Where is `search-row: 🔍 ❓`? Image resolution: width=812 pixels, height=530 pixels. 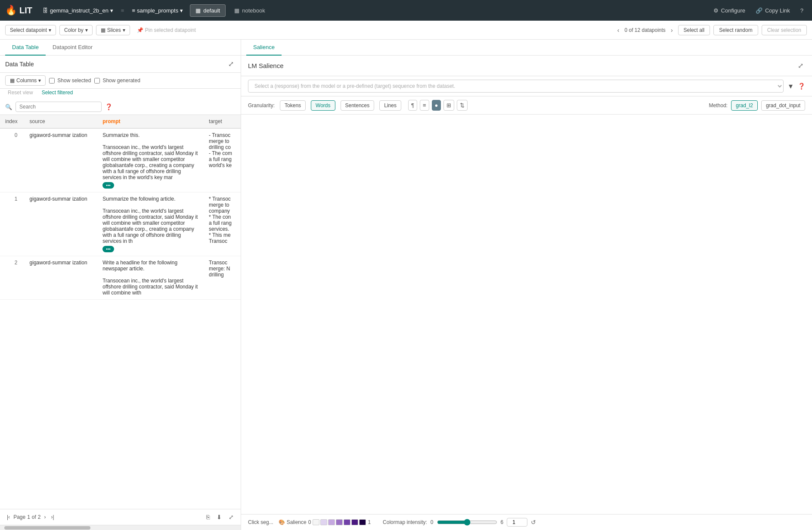
search-row: 🔍 ❓ is located at coordinates (121, 107).